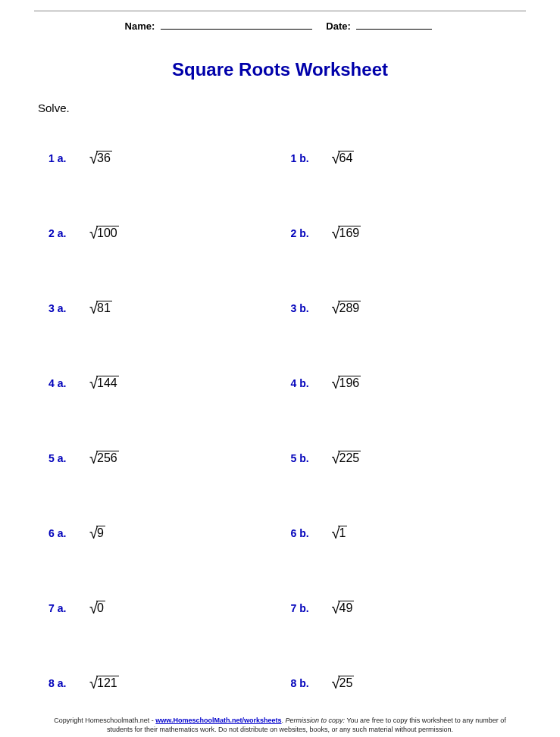 This screenshot has height=737, width=560. Describe the element at coordinates (349, 383) in the screenshot. I see `radicand: 196` at that location.